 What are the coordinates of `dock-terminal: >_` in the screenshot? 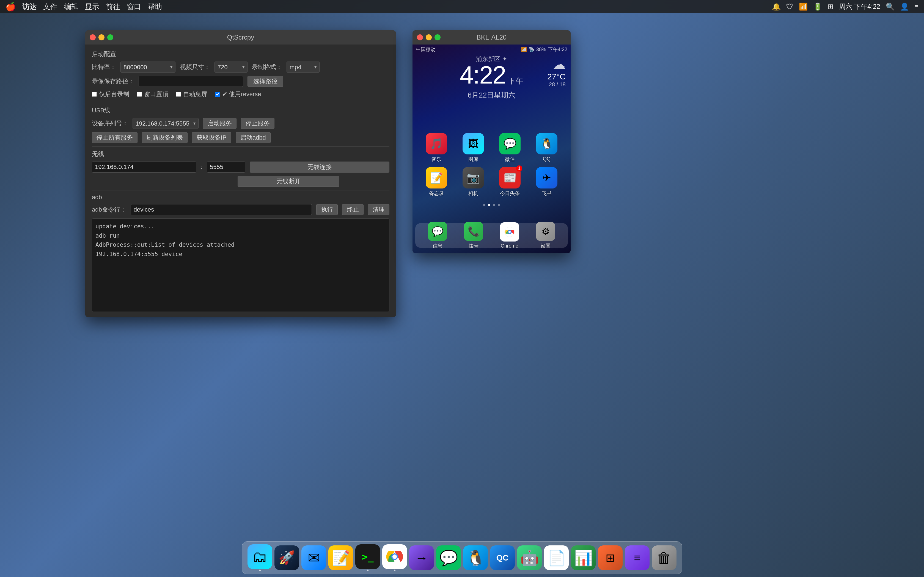 It's located at (368, 558).